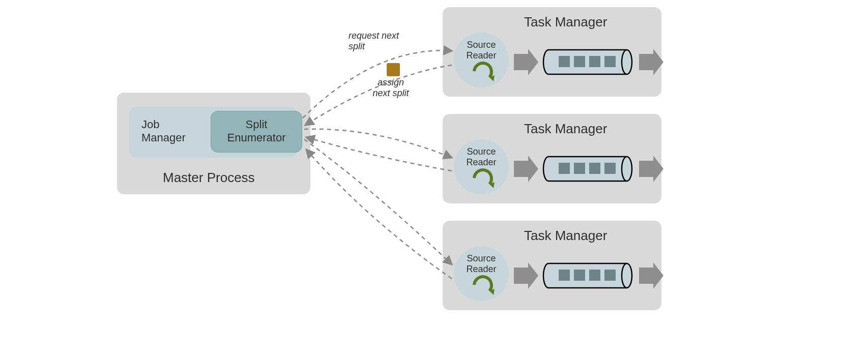 Image resolution: width=868 pixels, height=356 pixels. Describe the element at coordinates (373, 41) in the screenshot. I see `request-next-split-label: request next split` at that location.